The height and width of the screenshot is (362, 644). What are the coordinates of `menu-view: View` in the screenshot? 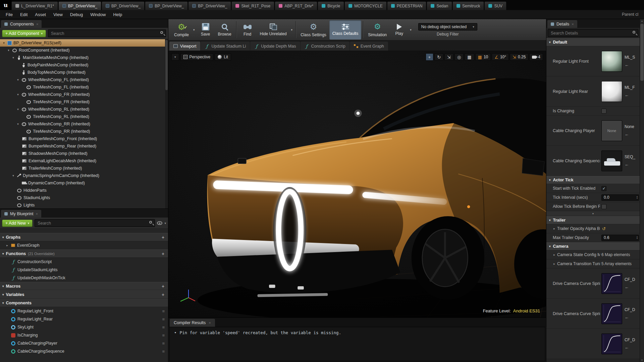 It's located at (58, 14).